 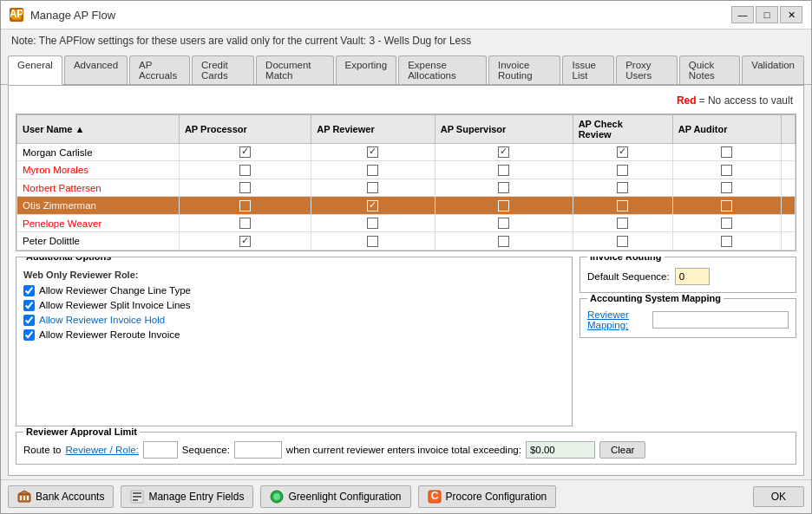 I want to click on ap-processor-cell, so click(x=245, y=153).